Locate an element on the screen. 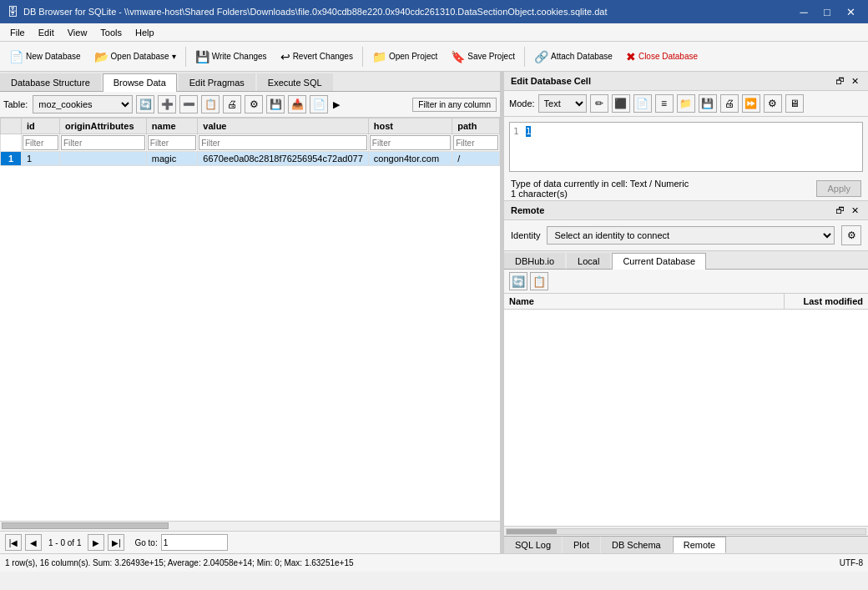 This screenshot has width=868, height=590. identity-settings-button: ⚙ is located at coordinates (851, 235).